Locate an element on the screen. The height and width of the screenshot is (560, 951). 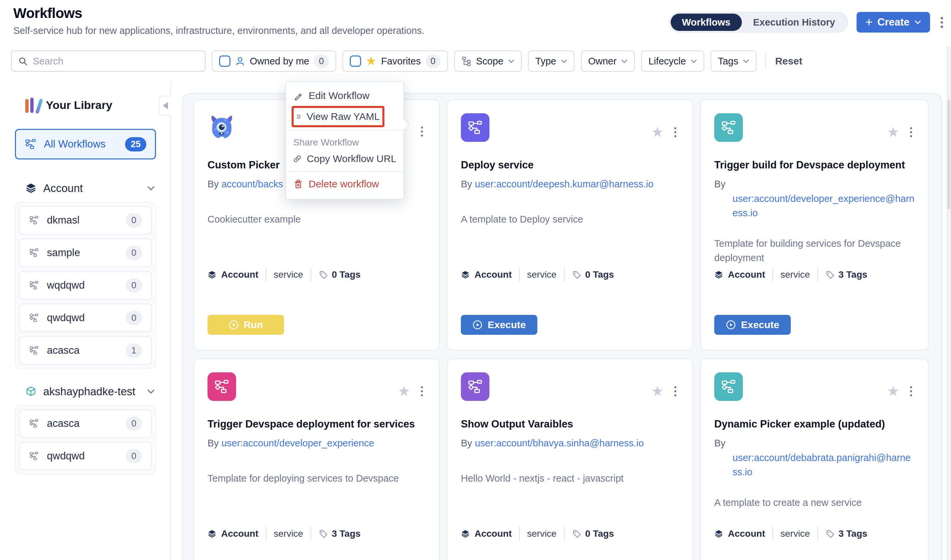
annotation-highlight-box: View Raw YAML is located at coordinates (338, 117).